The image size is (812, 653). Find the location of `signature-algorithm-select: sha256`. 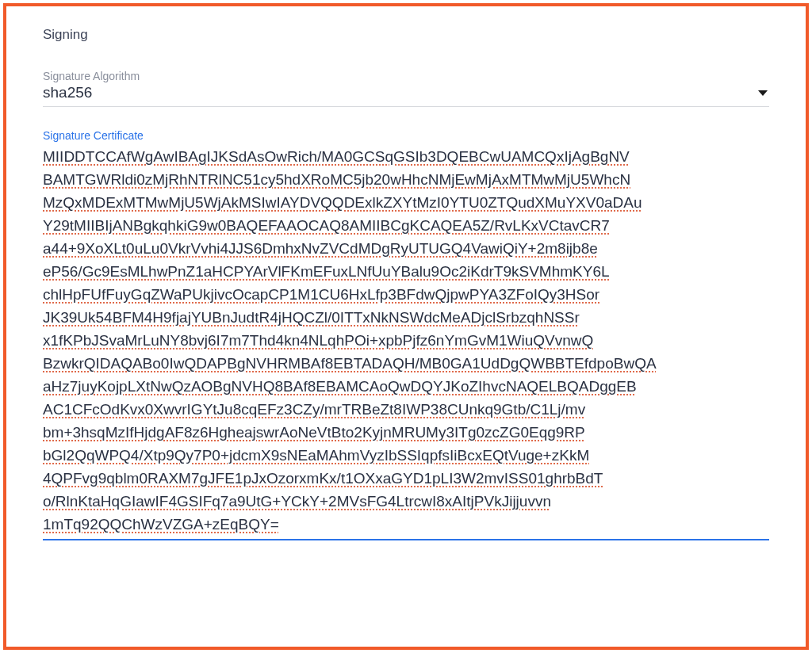

signature-algorithm-select: sha256 is located at coordinates (406, 95).